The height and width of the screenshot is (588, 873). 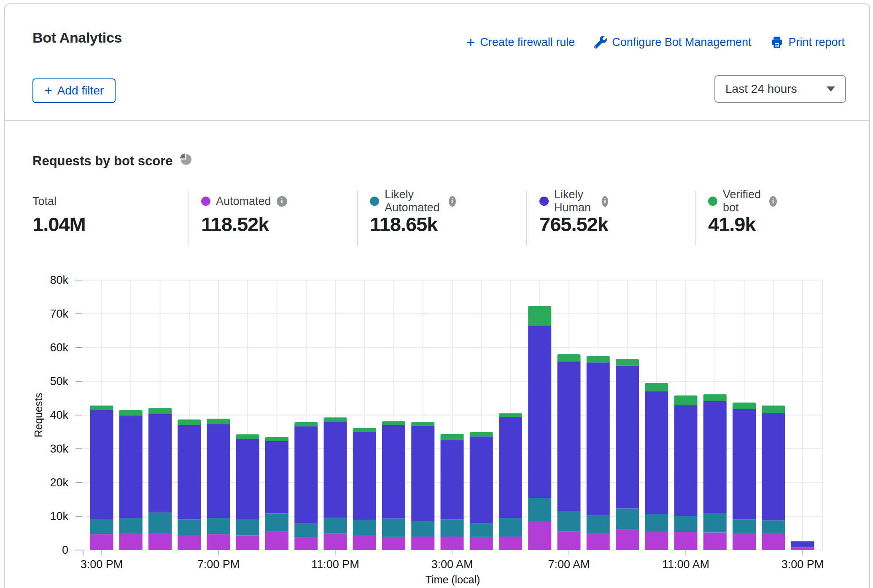 What do you see at coordinates (74, 91) in the screenshot?
I see `add-filter-button: + Add filter` at bounding box center [74, 91].